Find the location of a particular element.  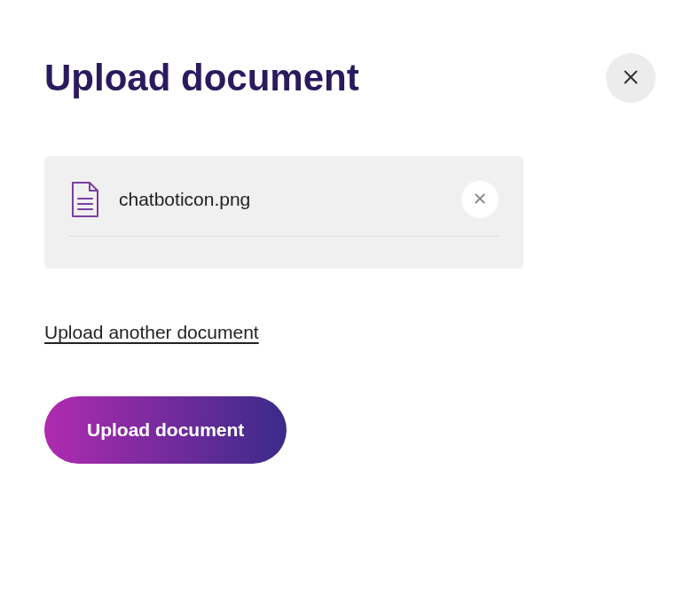

upload-another-link: Upload another document is located at coordinates (152, 332).